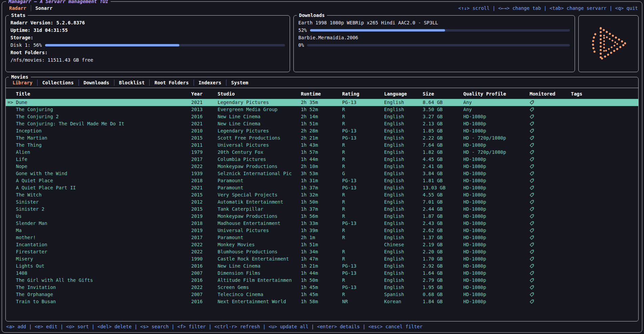 The width and height of the screenshot is (644, 334). What do you see at coordinates (434, 44) in the screenshot?
I see `downloads-panel: Downloads Earth 1998 1080p WEBRip x265 H…` at bounding box center [434, 44].